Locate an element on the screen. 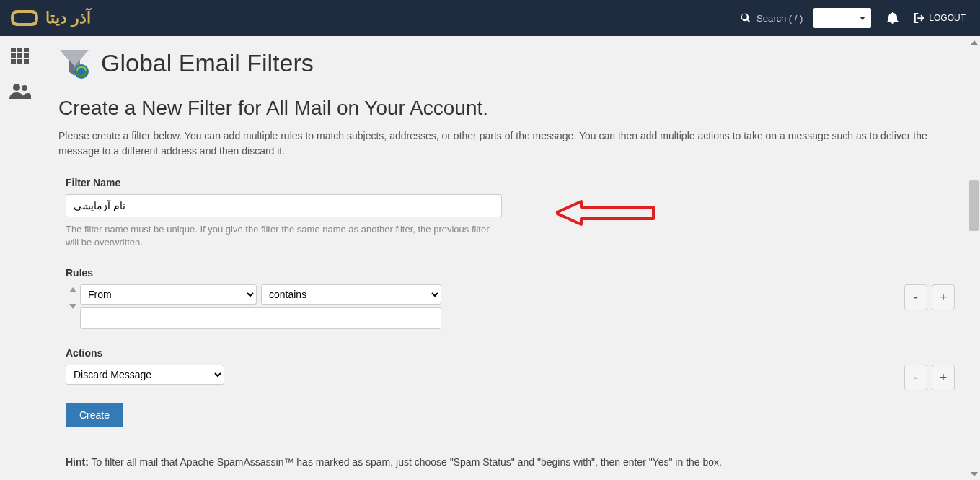 The height and width of the screenshot is (480, 980). create-button: Create is located at coordinates (94, 415).